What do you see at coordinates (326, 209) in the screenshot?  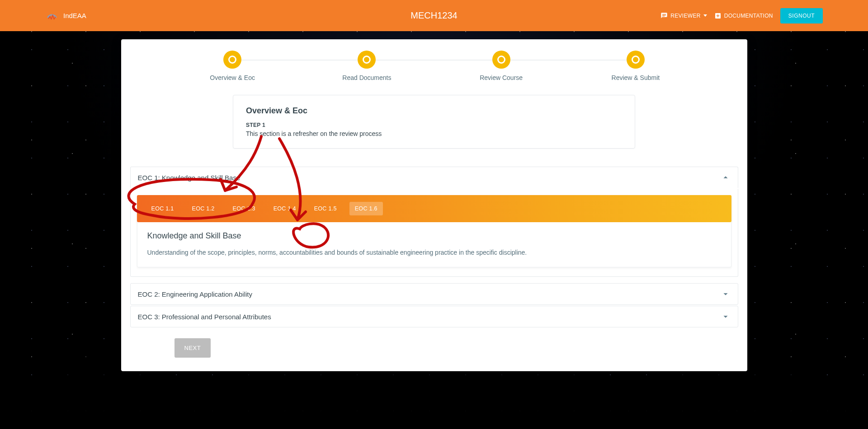 I see `tab-eoc-1-5: EOC 1.5` at bounding box center [326, 209].